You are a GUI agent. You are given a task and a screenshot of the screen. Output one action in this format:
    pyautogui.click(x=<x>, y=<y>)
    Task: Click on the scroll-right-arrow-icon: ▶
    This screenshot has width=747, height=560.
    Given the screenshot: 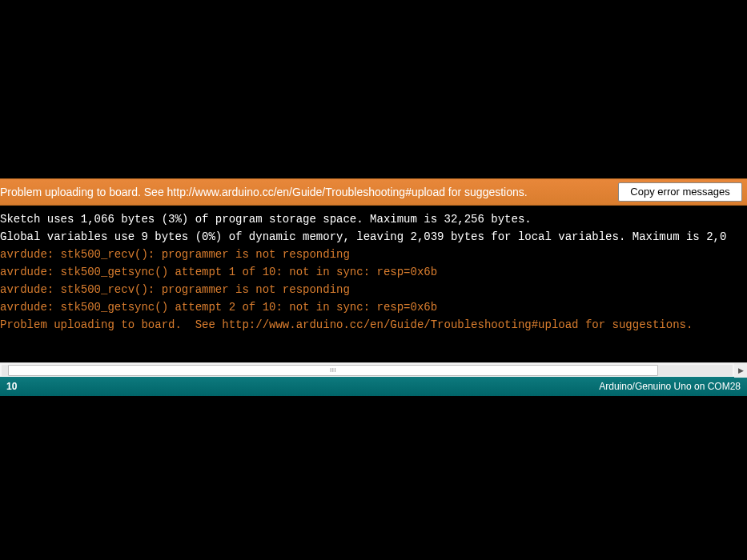 What is the action you would take?
    pyautogui.click(x=741, y=370)
    